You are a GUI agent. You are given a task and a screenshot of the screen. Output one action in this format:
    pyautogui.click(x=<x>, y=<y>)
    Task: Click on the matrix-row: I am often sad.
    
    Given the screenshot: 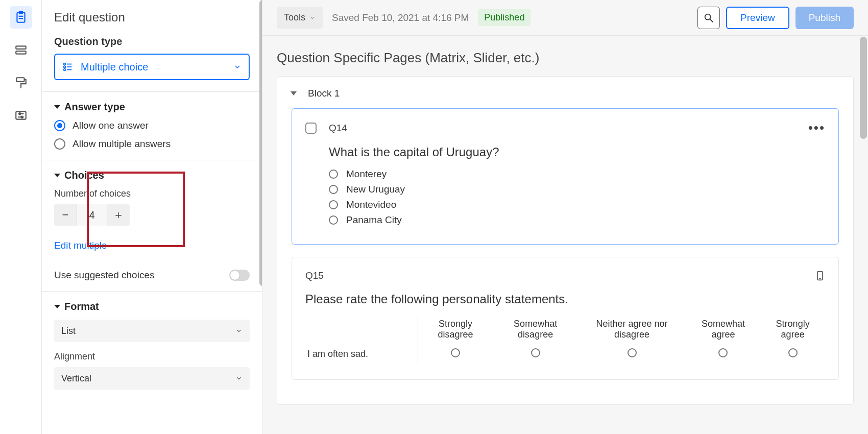 What is the action you would take?
    pyautogui.click(x=565, y=354)
    